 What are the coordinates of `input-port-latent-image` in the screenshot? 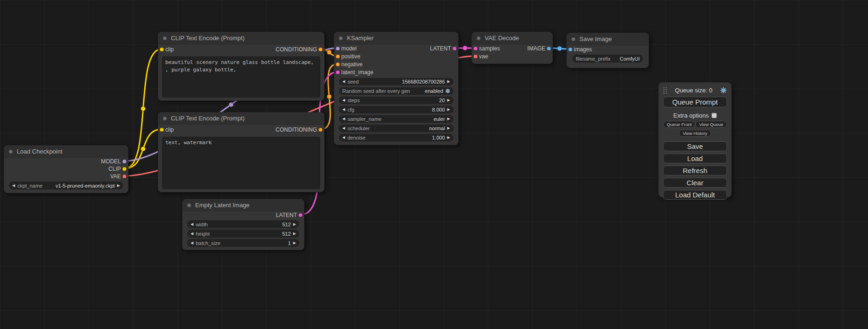 It's located at (338, 72).